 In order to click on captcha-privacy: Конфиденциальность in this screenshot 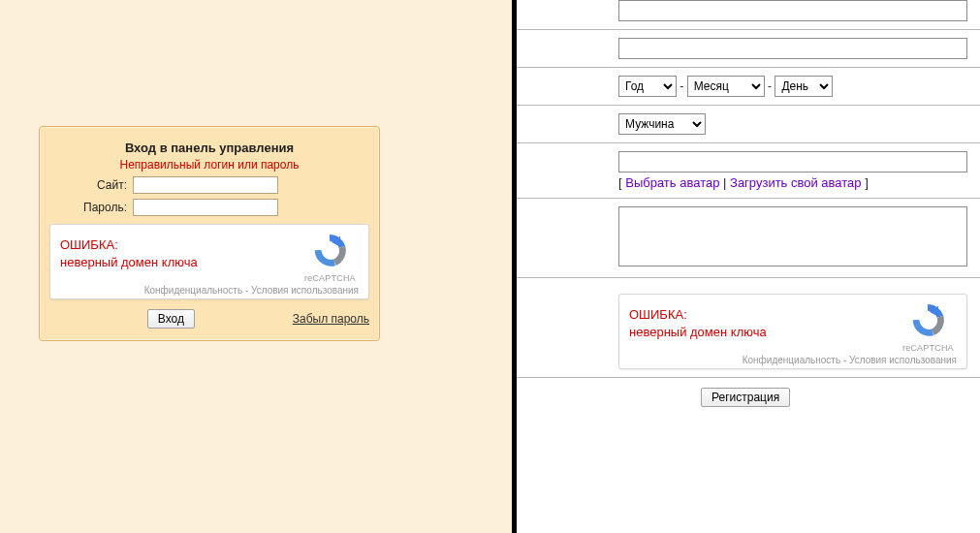, I will do `click(194, 291)`.